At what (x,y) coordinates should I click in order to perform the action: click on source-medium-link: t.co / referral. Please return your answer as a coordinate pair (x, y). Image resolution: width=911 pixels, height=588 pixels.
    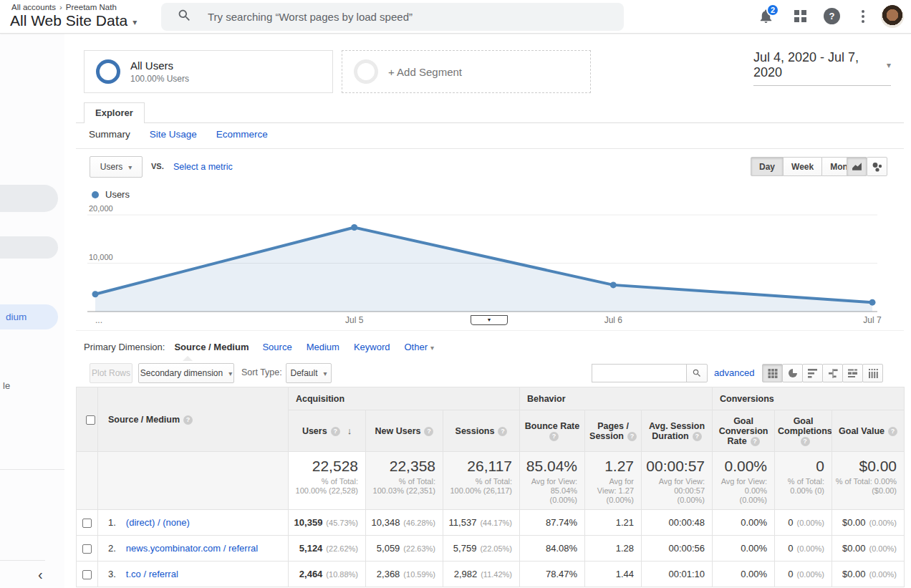
    Looking at the image, I should click on (152, 574).